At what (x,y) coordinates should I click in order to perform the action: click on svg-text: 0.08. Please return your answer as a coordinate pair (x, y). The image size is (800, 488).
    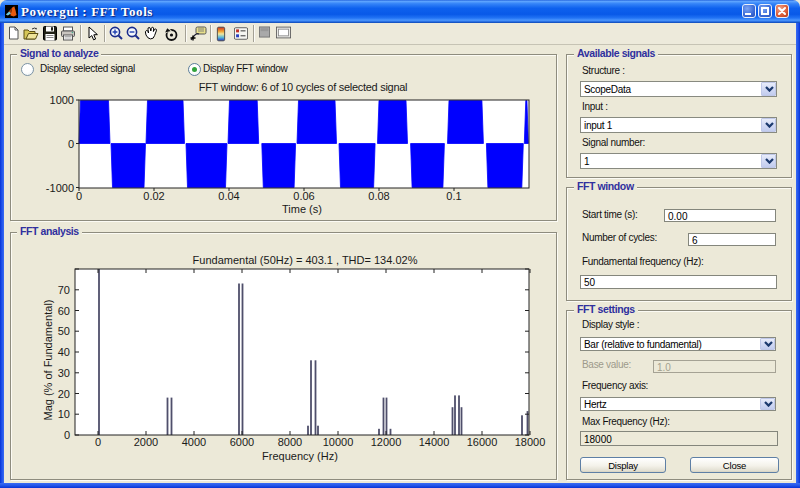
    Looking at the image, I should click on (378, 196).